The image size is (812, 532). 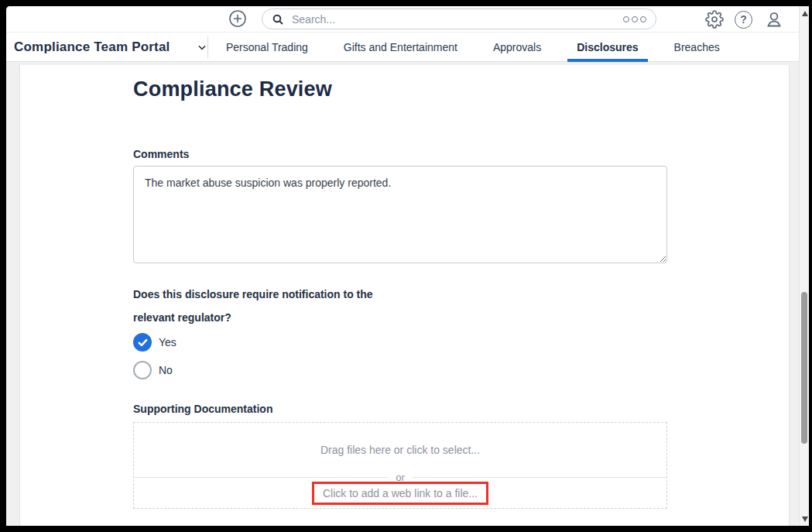 I want to click on top-bar: ?, so click(x=403, y=19).